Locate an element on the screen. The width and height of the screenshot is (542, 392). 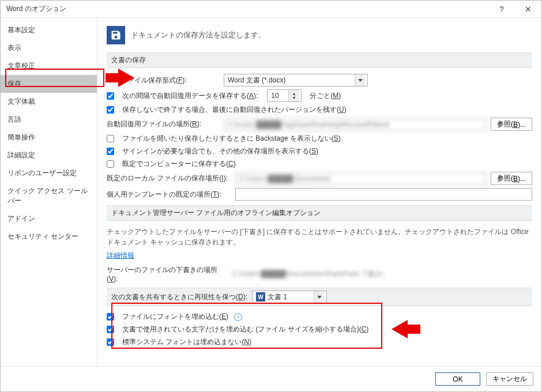
titlebar: Word のオプション ? ✕ is located at coordinates (271, 9).